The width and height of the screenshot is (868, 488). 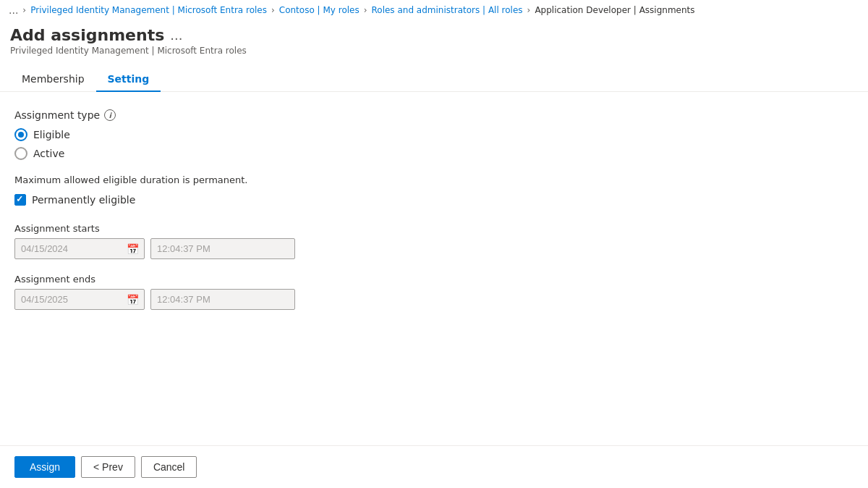 What do you see at coordinates (21, 153) in the screenshot?
I see `radio-active-input` at bounding box center [21, 153].